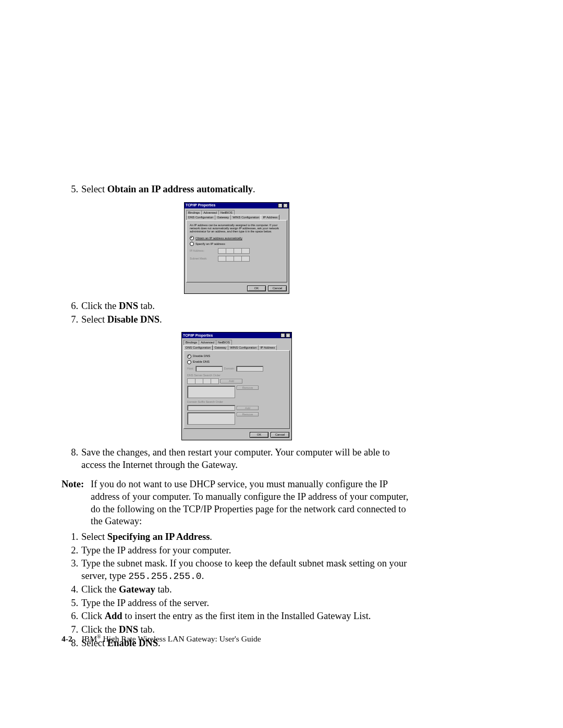 Image resolution: width=563 pixels, height=728 pixels. Describe the element at coordinates (251, 503) in the screenshot. I see `note-text: If you do not want to use DHCP service, …` at that location.